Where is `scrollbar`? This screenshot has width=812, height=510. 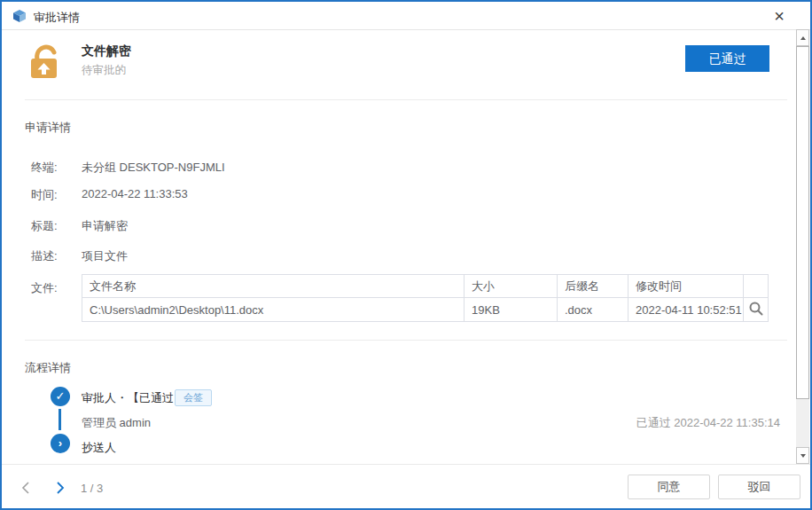 scrollbar is located at coordinates (803, 247).